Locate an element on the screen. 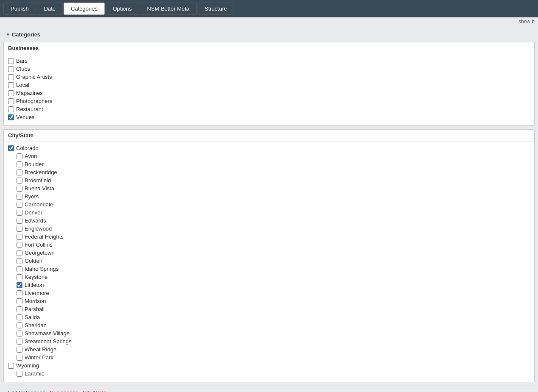 The height and width of the screenshot is (392, 538). options-button: Options is located at coordinates (122, 8).